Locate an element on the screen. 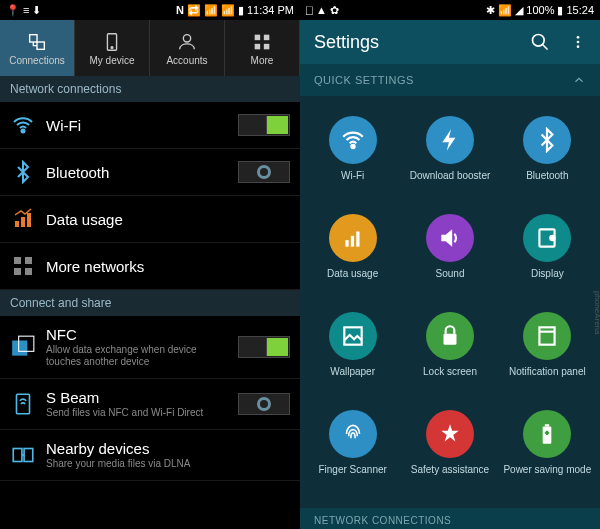  section-network: Network connections is located at coordinates (150, 89).